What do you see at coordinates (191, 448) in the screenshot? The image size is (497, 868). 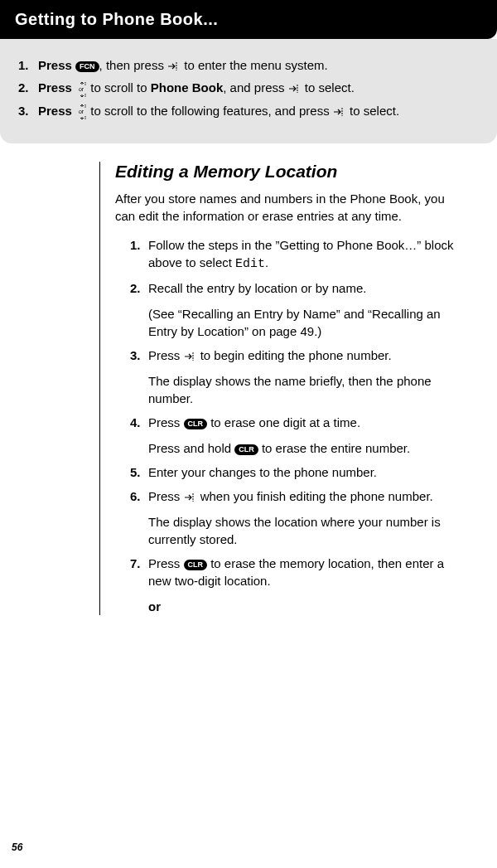 I see `step-4-sub-a: Press and hold` at bounding box center [191, 448].